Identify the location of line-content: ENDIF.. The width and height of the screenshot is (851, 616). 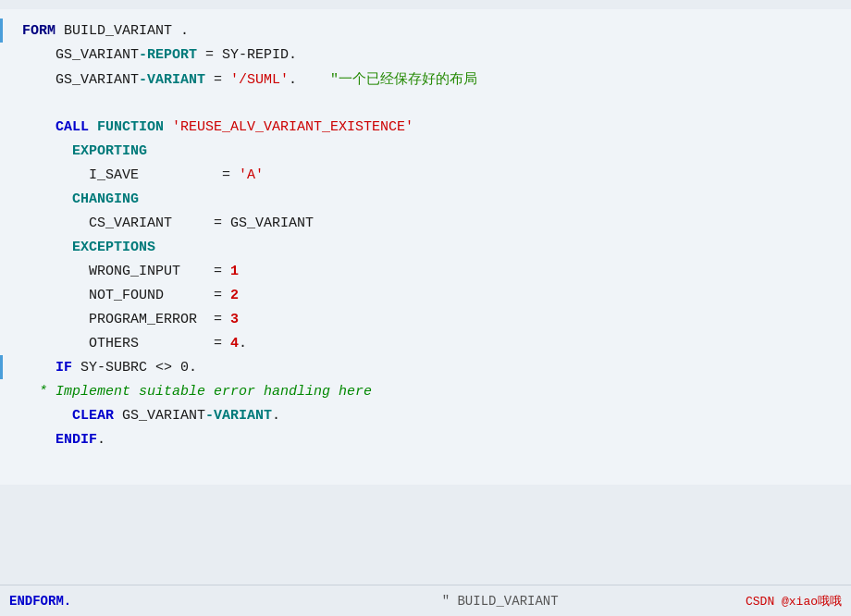
(437, 440).